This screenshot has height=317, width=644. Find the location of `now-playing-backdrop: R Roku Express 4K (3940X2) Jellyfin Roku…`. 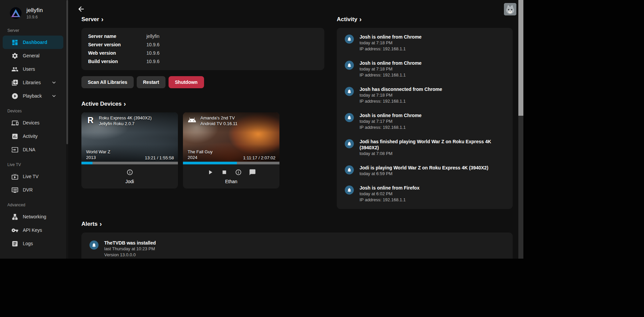

now-playing-backdrop: R Roku Express 4K (3940X2) Jellyfin Roku… is located at coordinates (130, 138).